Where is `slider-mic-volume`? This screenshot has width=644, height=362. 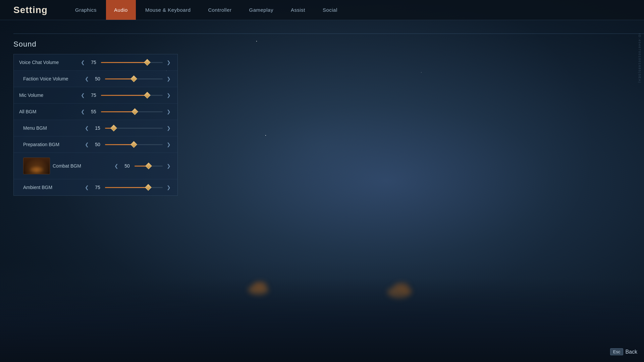 slider-mic-volume is located at coordinates (132, 95).